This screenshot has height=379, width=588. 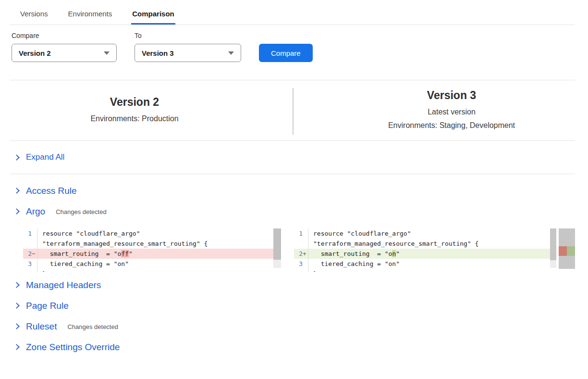 I want to click on diff-pane-new: 1 resource "cloudflare_argo" "terraform_…, so click(x=434, y=250).